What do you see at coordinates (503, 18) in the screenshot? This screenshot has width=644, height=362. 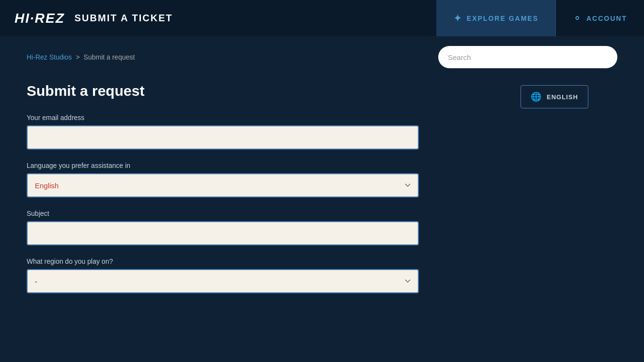 I see `explore-label: EXPLORE GAMES` at bounding box center [503, 18].